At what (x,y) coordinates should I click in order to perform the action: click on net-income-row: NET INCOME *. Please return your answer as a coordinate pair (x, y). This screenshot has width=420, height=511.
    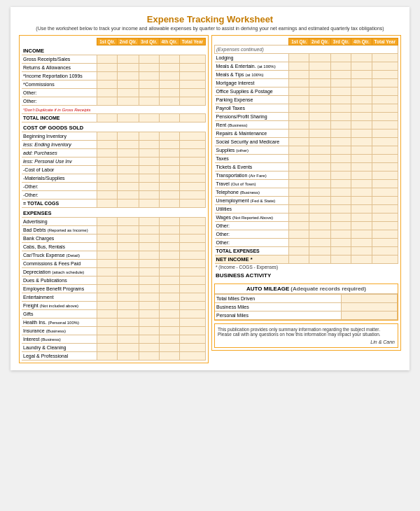
    Looking at the image, I should click on (307, 260).